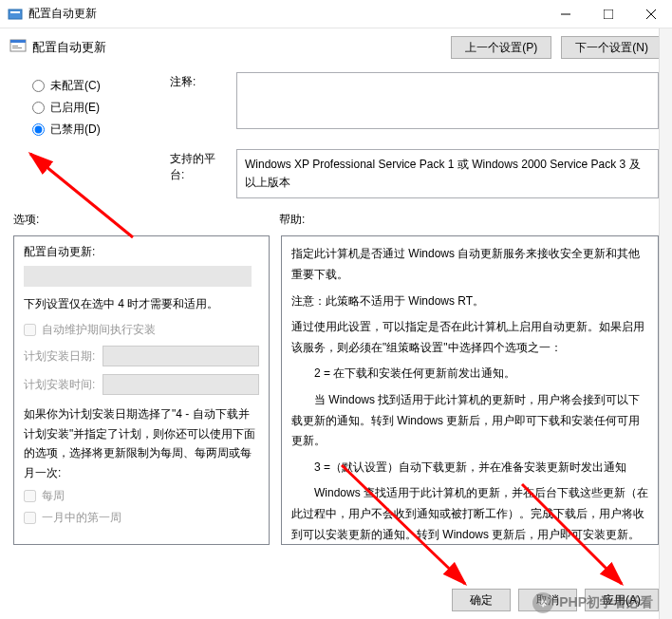 The height and width of the screenshot is (619, 672). What do you see at coordinates (607, 13) in the screenshot?
I see `maximize-button` at bounding box center [607, 13].